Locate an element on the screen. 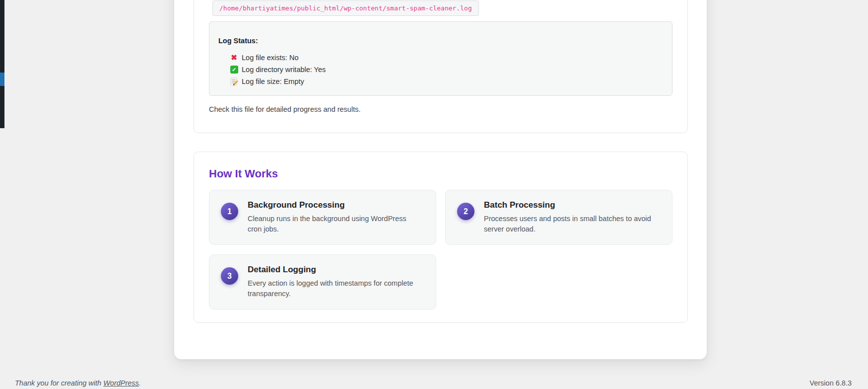  step-number-badge: 3 is located at coordinates (229, 276).